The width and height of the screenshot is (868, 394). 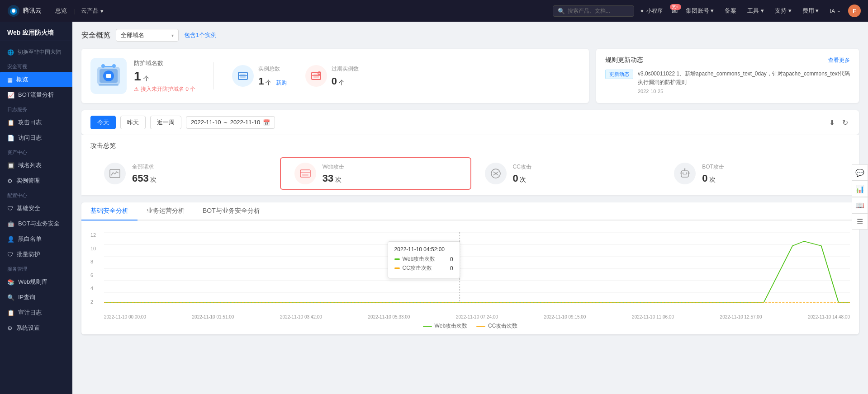 What do you see at coordinates (133, 122) in the screenshot?
I see `tab-yesterday: 昨天` at bounding box center [133, 122].